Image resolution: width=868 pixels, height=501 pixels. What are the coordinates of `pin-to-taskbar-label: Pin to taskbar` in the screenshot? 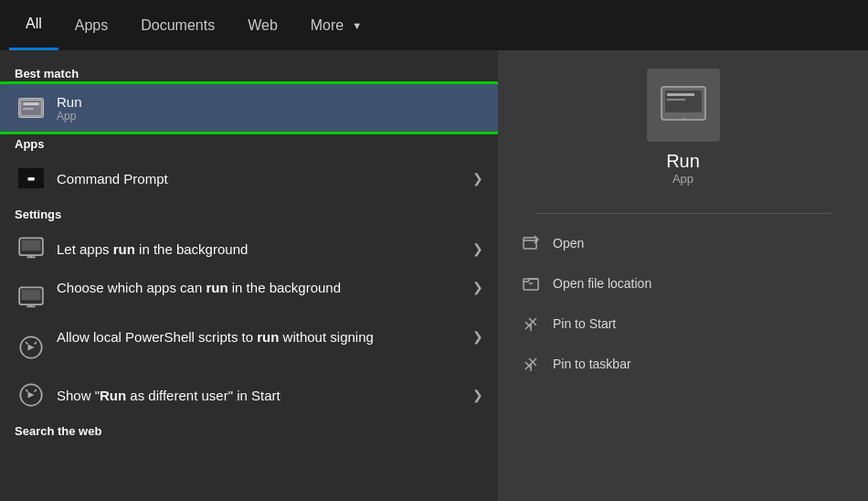 It's located at (592, 364).